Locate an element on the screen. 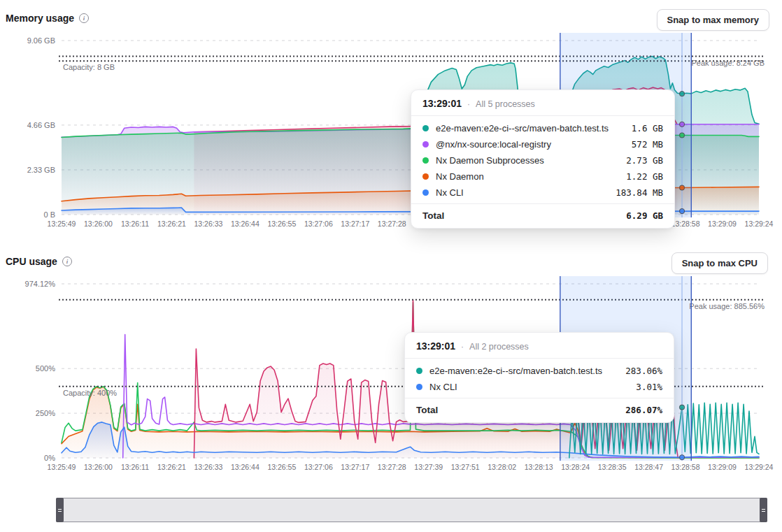 This screenshot has height=532, width=782. total-value: 286.07% is located at coordinates (644, 410).